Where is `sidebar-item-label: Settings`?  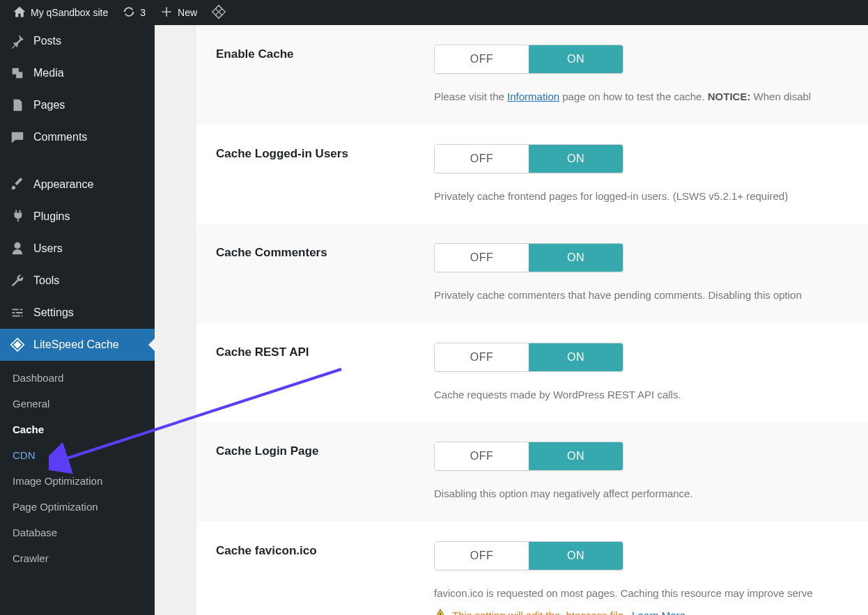
sidebar-item-label: Settings is located at coordinates (54, 313).